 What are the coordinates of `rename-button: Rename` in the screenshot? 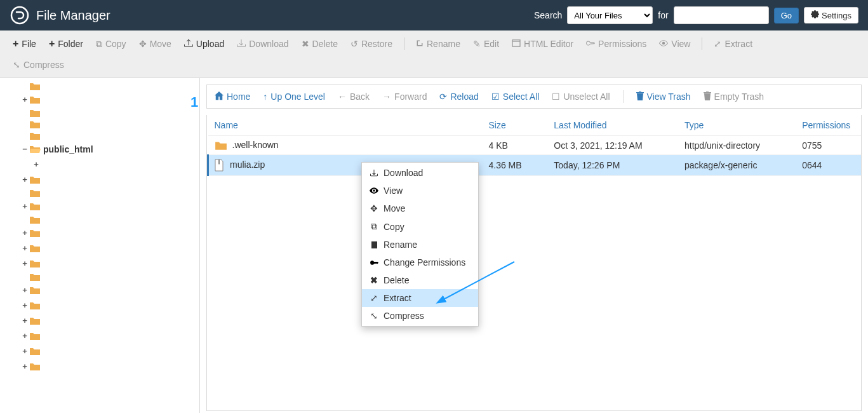 It's located at (438, 44).